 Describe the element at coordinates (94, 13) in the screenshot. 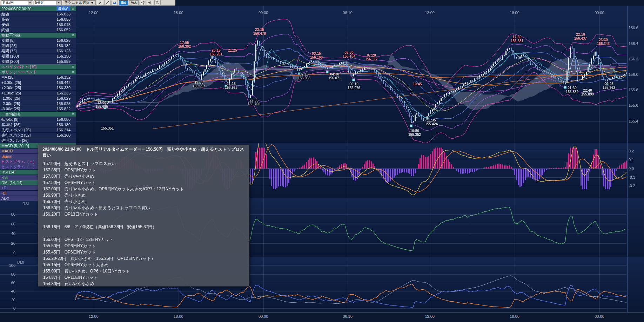

I see `time-axis-label: 12:00` at that location.